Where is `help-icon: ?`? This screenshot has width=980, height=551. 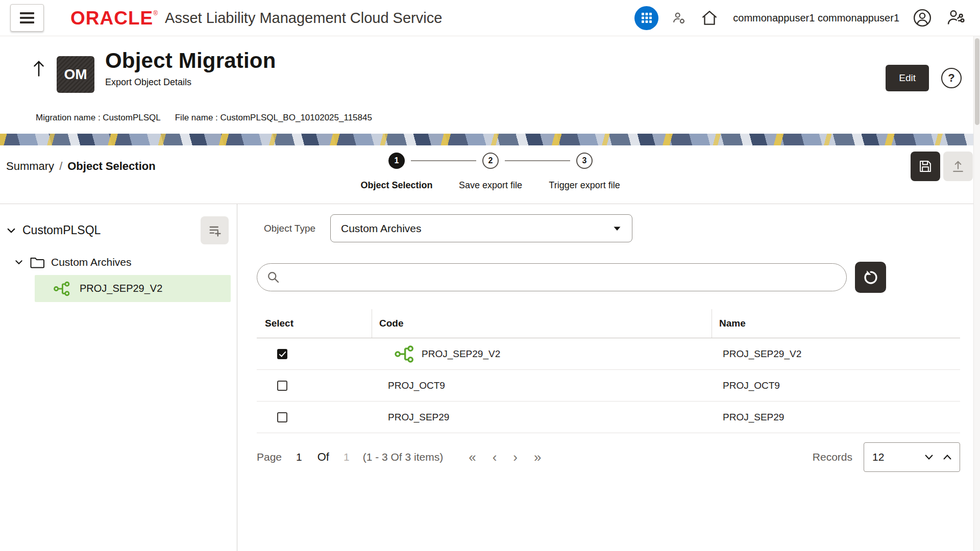 help-icon: ? is located at coordinates (951, 78).